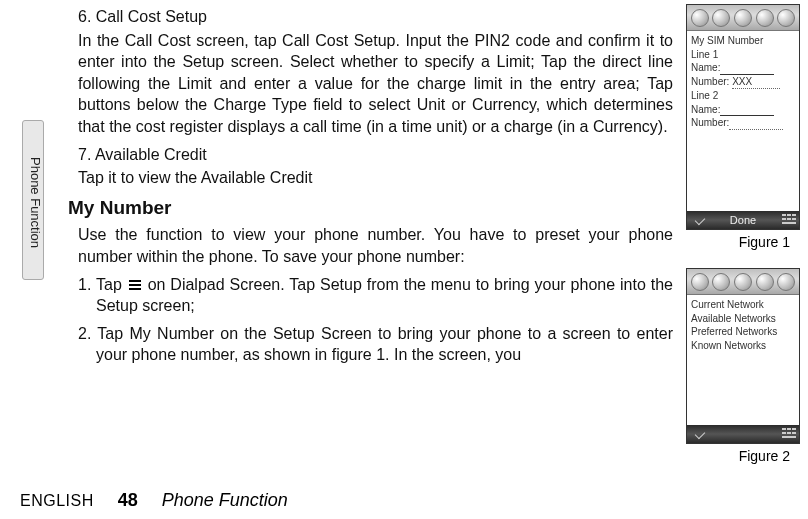  What do you see at coordinates (743, 356) in the screenshot?
I see `phone-screenshot-2: Current Network Available Networks Prefe…` at bounding box center [743, 356].